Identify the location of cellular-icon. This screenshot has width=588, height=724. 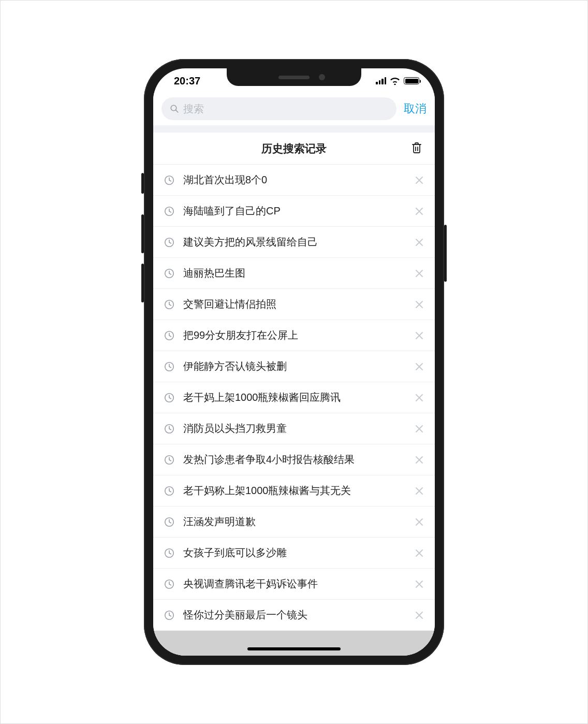
(381, 81).